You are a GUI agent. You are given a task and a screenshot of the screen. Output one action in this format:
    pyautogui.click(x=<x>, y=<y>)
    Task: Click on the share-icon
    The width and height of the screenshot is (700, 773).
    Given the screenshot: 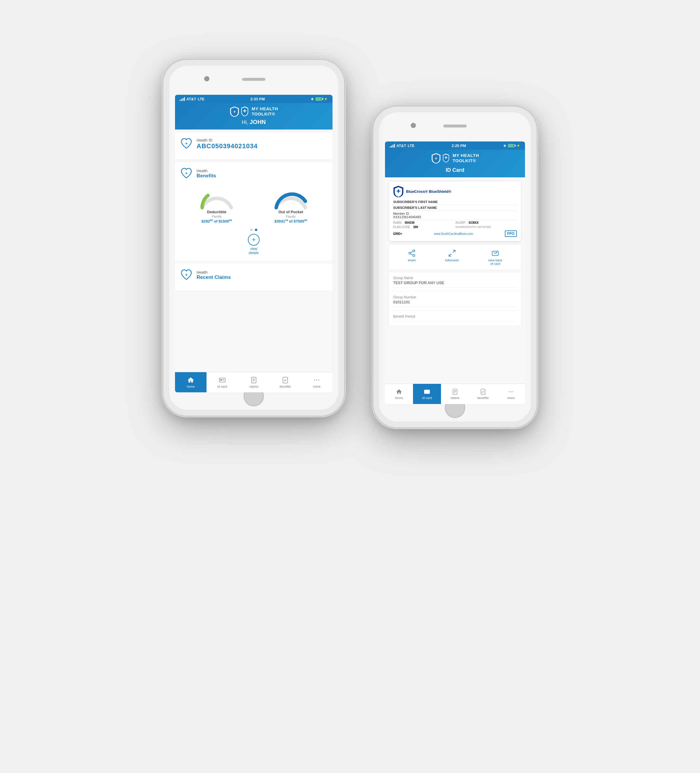 What is the action you would take?
    pyautogui.click(x=412, y=253)
    